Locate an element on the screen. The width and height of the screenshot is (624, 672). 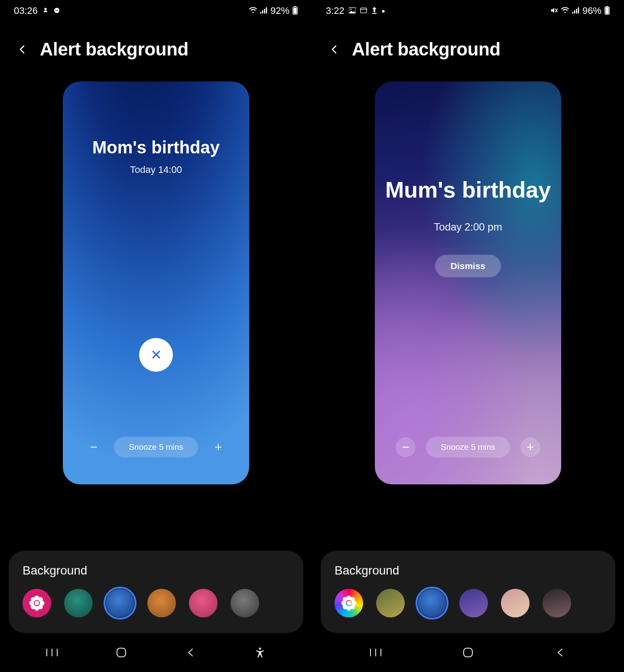
swatch-gallery-rainbow is located at coordinates (349, 603).